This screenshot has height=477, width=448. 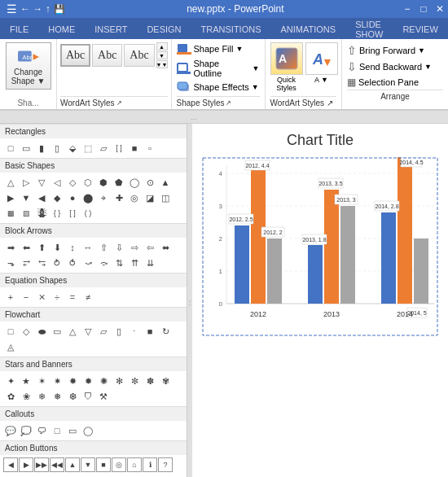 I want to click on text-style-btn-1: Abc, so click(x=75, y=55).